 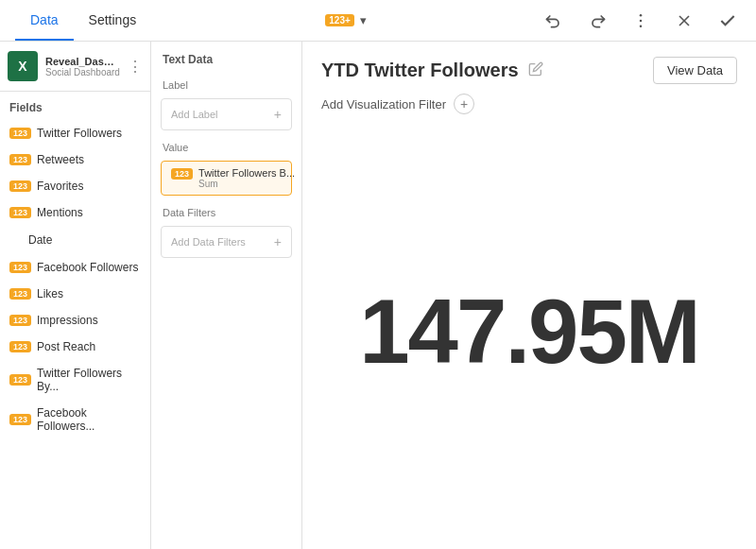 What do you see at coordinates (83, 61) in the screenshot?
I see `file-name: Reveal_Dashboard_Tutorials.xlsx` at bounding box center [83, 61].